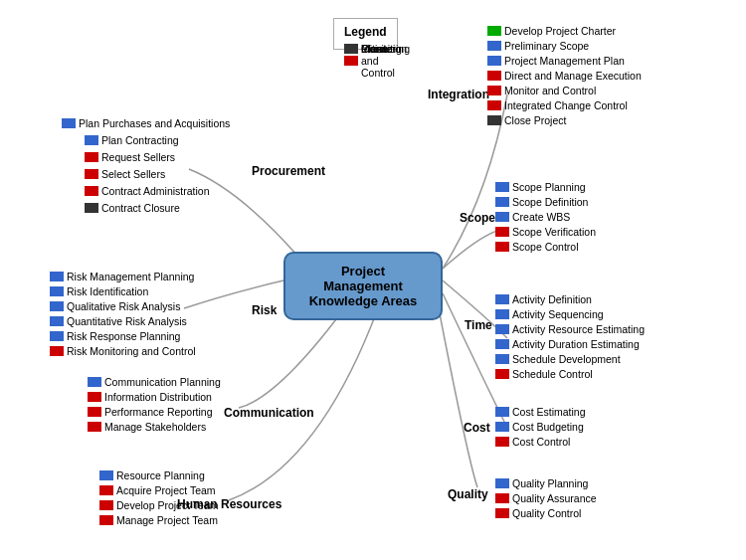 This screenshot has height=560, width=746. What do you see at coordinates (115, 306) in the screenshot?
I see `risk-item-3: Qualitative Risk Analysis` at bounding box center [115, 306].